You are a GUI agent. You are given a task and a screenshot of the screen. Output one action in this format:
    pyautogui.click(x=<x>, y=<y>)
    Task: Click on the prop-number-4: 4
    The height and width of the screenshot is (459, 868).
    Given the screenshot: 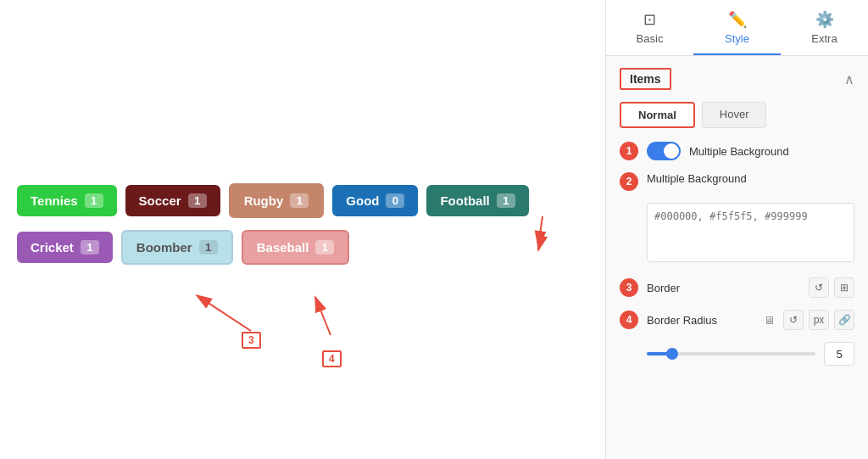 What is the action you would take?
    pyautogui.click(x=629, y=320)
    